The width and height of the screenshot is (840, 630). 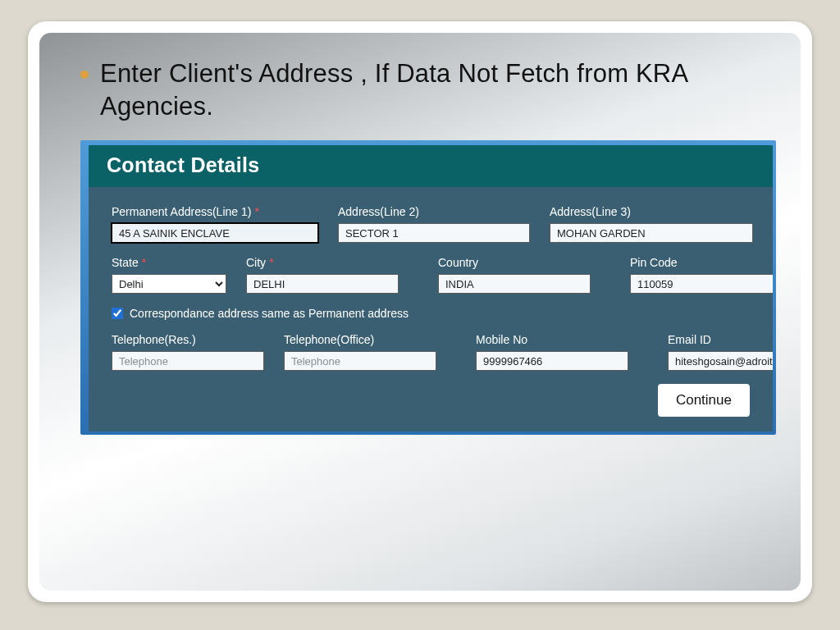 What do you see at coordinates (438, 90) in the screenshot?
I see `bullet-text: Enter Client's Address , If Data Not Fet…` at bounding box center [438, 90].